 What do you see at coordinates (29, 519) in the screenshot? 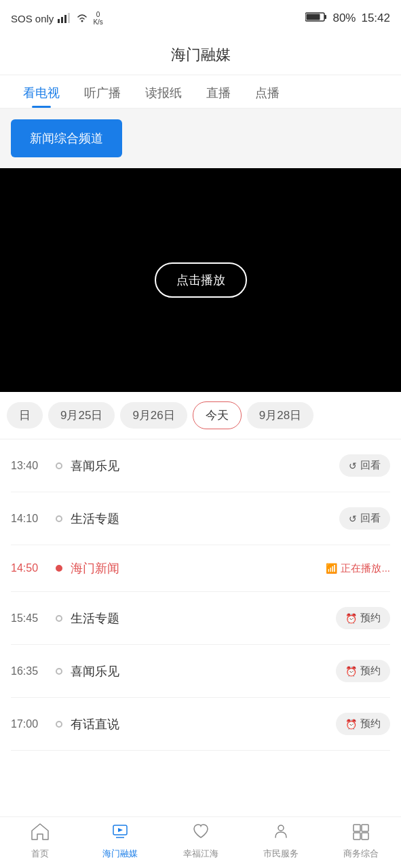
I see `program-time: 14:10` at bounding box center [29, 519].